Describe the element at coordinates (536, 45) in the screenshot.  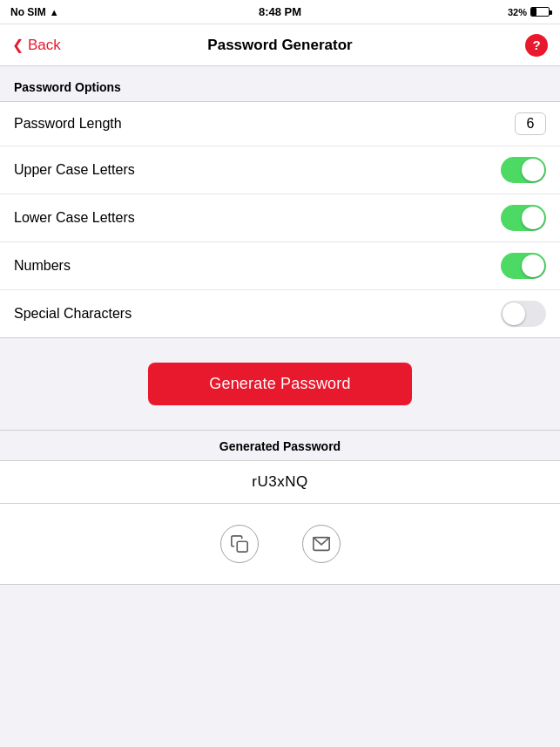
I see `help-label: ?` at that location.